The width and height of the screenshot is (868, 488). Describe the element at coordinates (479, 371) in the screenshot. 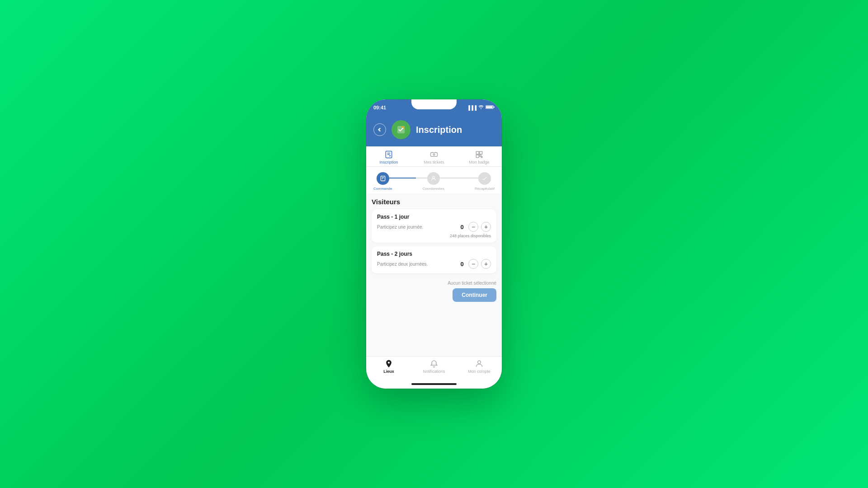

I see `nav-mon-compte-label: Mon compte` at that location.